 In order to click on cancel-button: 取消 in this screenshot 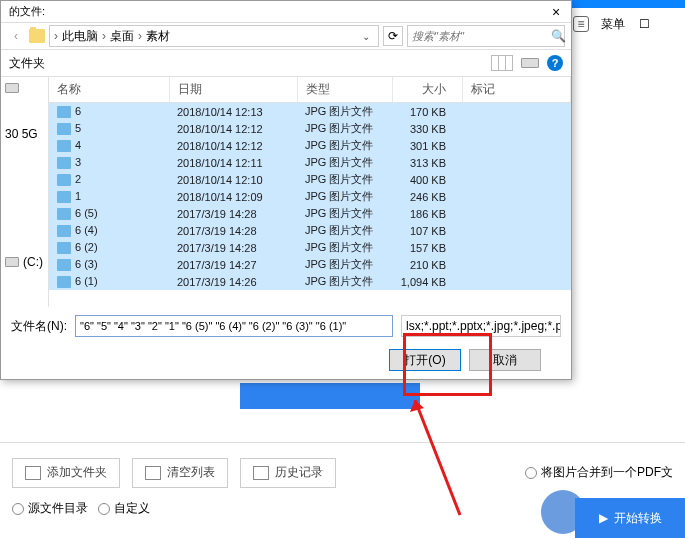, I will do `click(505, 360)`.